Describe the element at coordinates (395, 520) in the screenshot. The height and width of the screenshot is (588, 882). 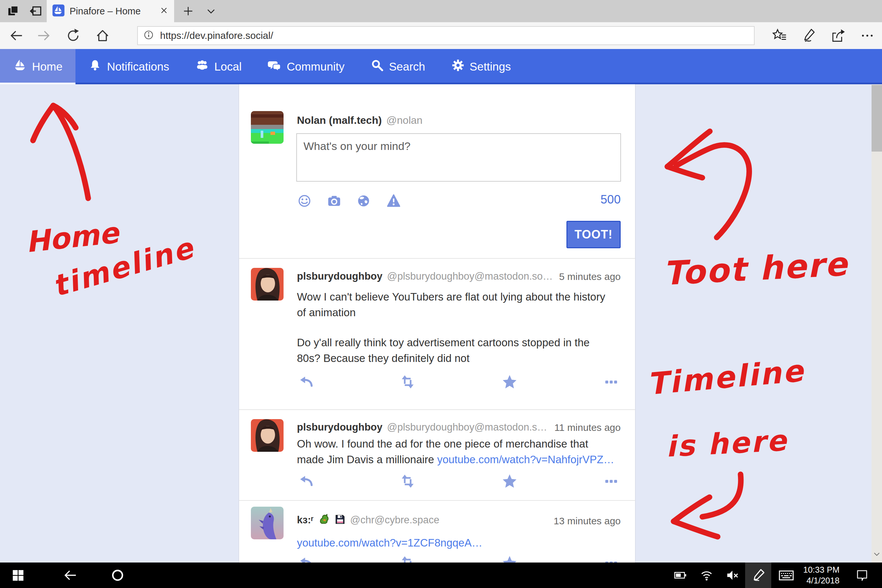
I see `post-handle: @chr@cybre.space` at that location.